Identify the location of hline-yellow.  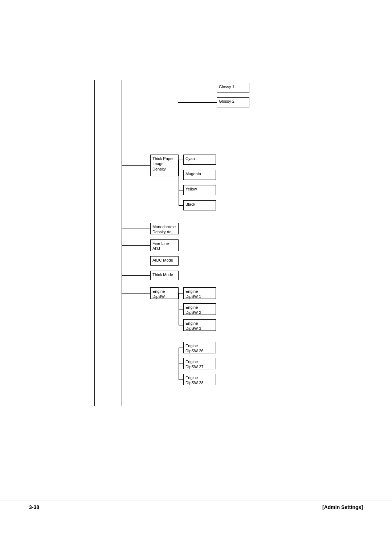
(181, 190).